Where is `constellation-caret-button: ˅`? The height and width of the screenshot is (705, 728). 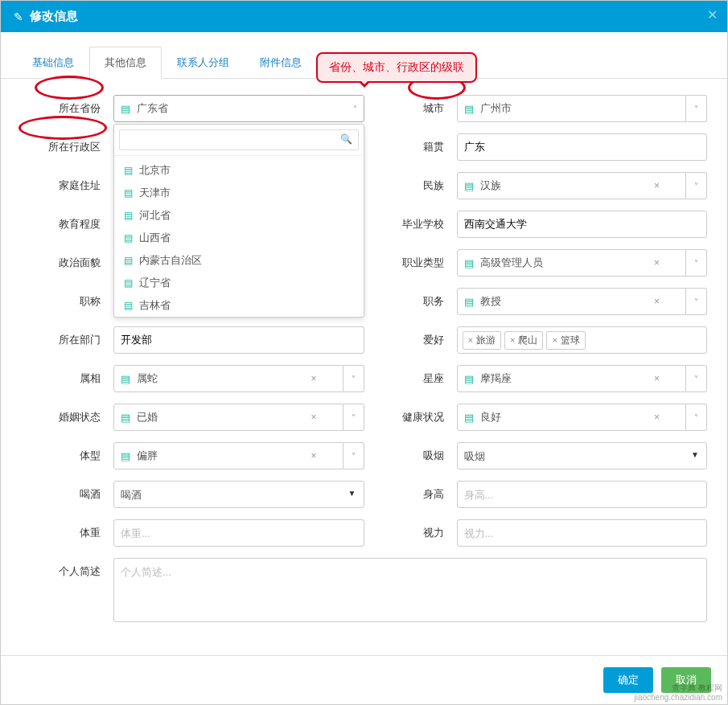 constellation-caret-button: ˅ is located at coordinates (697, 379).